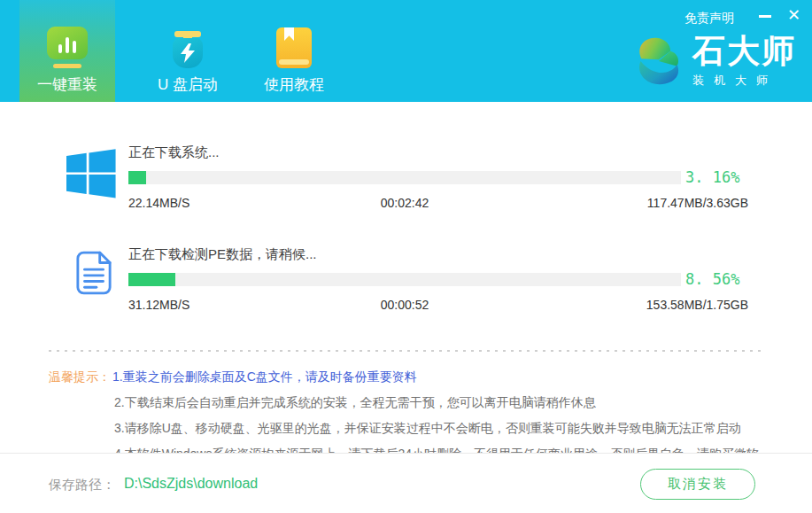 The image size is (812, 513). Describe the element at coordinates (67, 51) in the screenshot. I see `tab-one-click-reinstall: 一键重装` at that location.